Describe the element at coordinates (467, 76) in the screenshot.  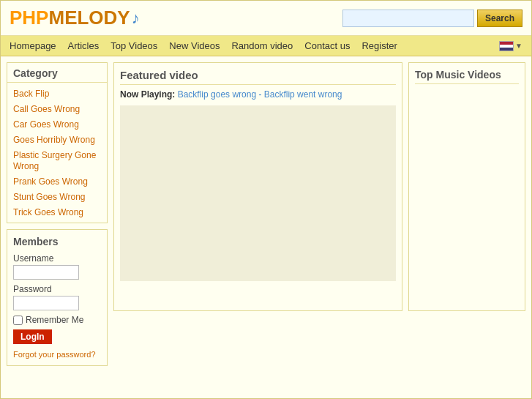
I see `top-videos-title: Top Music Videos` at that location.